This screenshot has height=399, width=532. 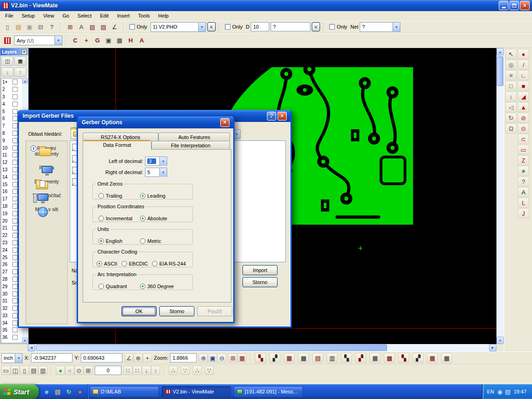 What do you see at coordinates (9, 16) in the screenshot?
I see `menu-item: File` at bounding box center [9, 16].